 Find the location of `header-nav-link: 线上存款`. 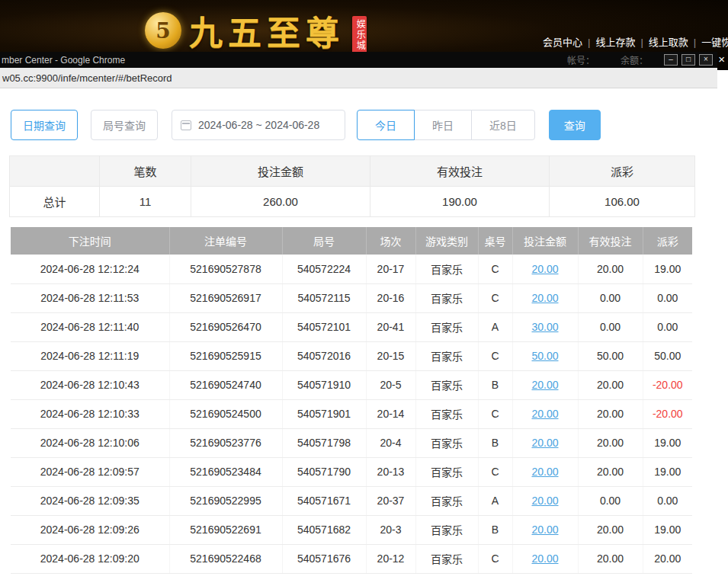

header-nav-link: 线上存款 is located at coordinates (615, 43).